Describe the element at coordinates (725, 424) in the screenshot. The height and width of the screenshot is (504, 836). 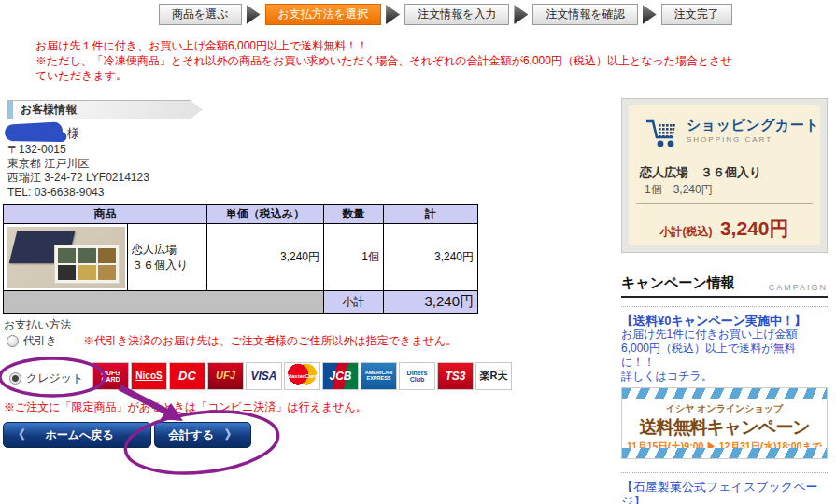
I see `free-shipping-banner: イシヤ オンラインショップ 送料無料キャンペーン 11月15日(土)9:00 ▶…` at that location.